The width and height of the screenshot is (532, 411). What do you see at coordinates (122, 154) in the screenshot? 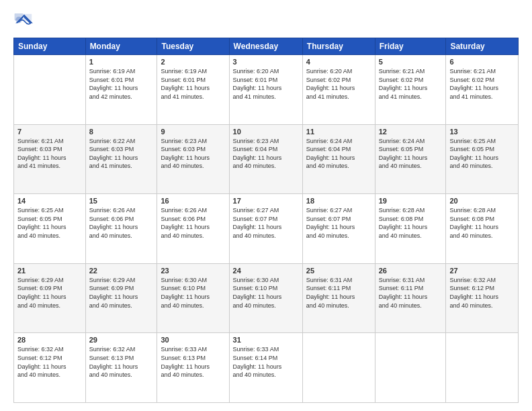
I see `day-info: Sunrise: 6:22 AM Sunset: 6:03 PM Dayligh…` at bounding box center [122, 154].